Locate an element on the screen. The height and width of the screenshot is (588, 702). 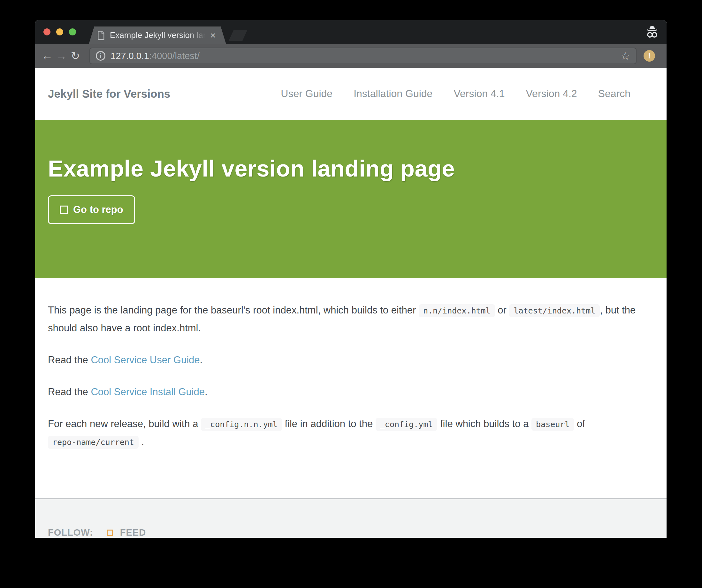
repo-icon is located at coordinates (64, 210).